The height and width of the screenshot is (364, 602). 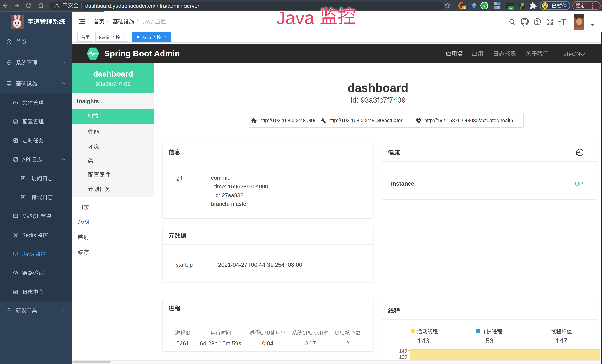 What do you see at coordinates (484, 6) in the screenshot?
I see `svg-text: y` at bounding box center [484, 6].